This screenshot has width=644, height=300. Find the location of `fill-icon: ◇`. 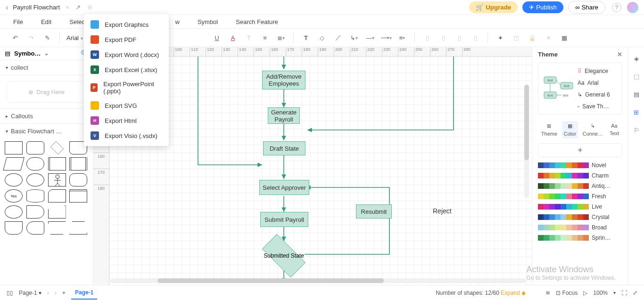

fill-icon: ◇ is located at coordinates (322, 38).